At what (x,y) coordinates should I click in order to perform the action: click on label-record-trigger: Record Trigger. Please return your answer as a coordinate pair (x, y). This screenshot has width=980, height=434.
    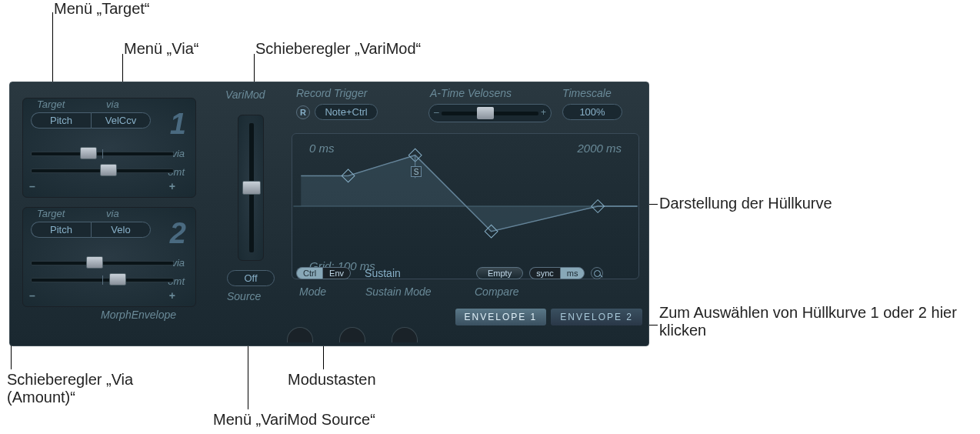
    Looking at the image, I should click on (332, 93).